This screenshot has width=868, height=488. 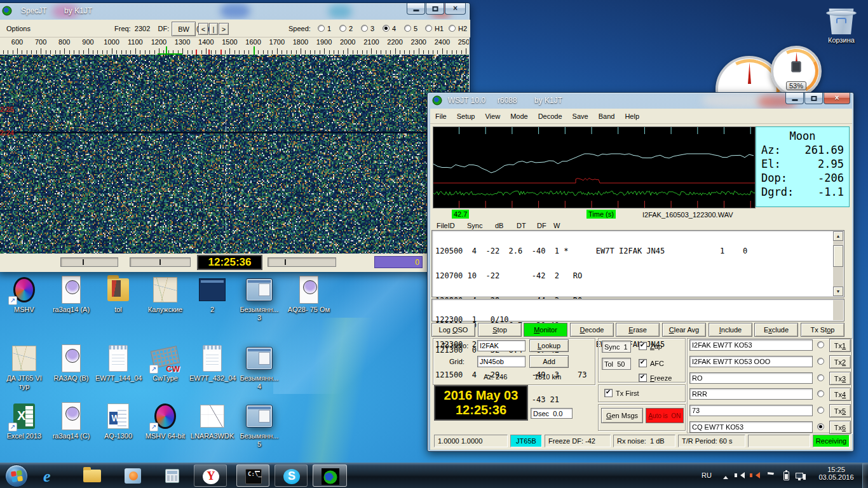 What do you see at coordinates (454, 330) in the screenshot?
I see `log-qso-button: Log QSO` at bounding box center [454, 330].